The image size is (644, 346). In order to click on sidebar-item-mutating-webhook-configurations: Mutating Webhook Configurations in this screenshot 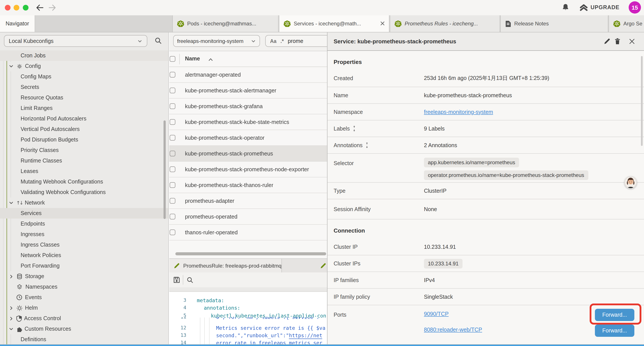, I will do `click(84, 182)`.